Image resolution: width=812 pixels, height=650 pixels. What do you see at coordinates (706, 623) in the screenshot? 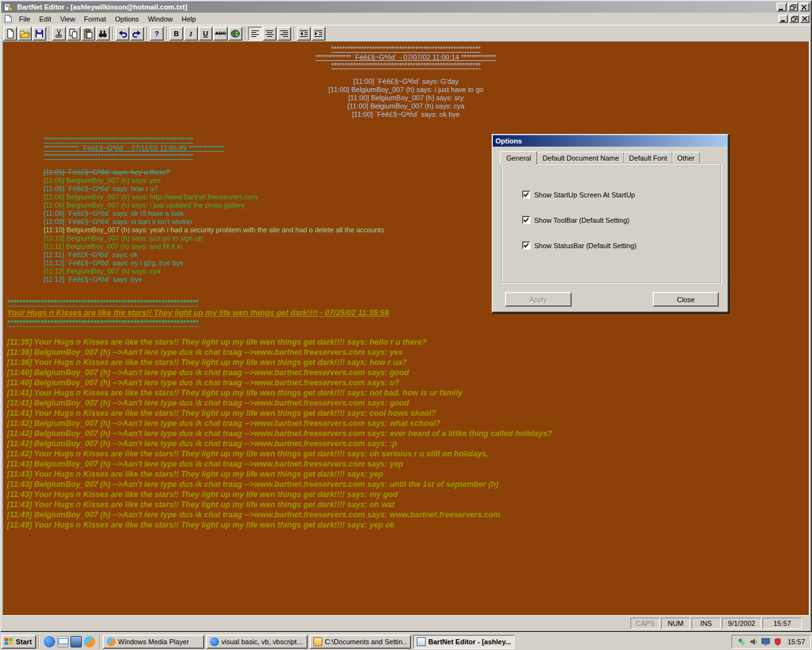
I see `insert-mode-indicator: INS` at bounding box center [706, 623].